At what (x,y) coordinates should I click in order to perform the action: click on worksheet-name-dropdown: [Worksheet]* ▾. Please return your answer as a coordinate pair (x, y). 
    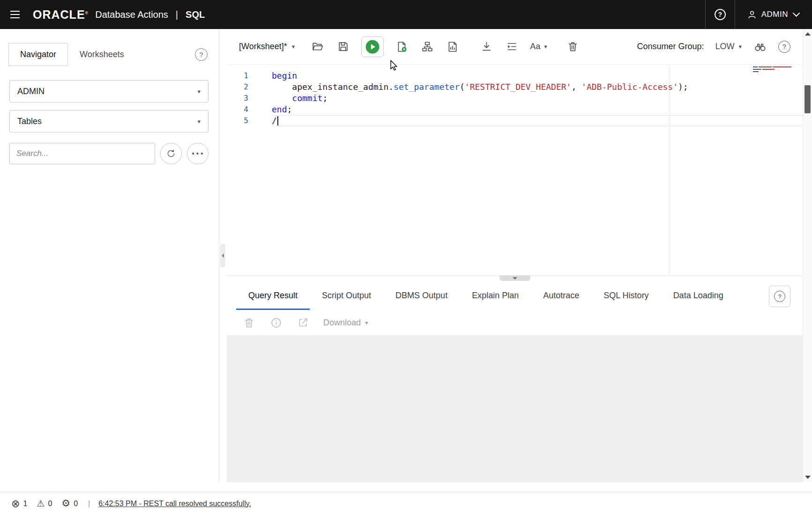
    Looking at the image, I should click on (267, 47).